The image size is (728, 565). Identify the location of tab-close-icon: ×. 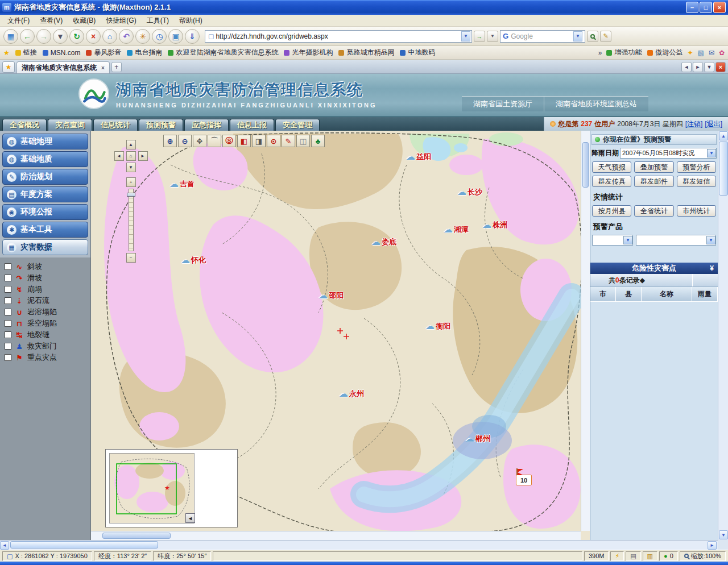
(103, 68).